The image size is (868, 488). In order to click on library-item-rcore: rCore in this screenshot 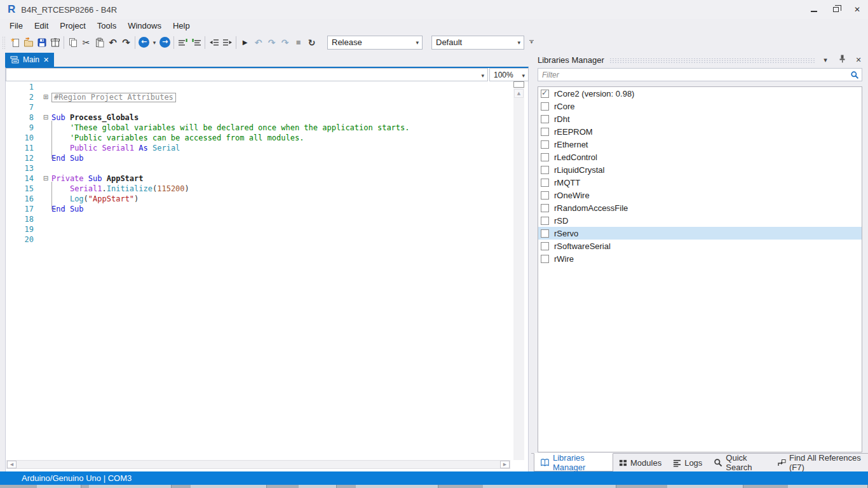, I will do `click(700, 106)`.